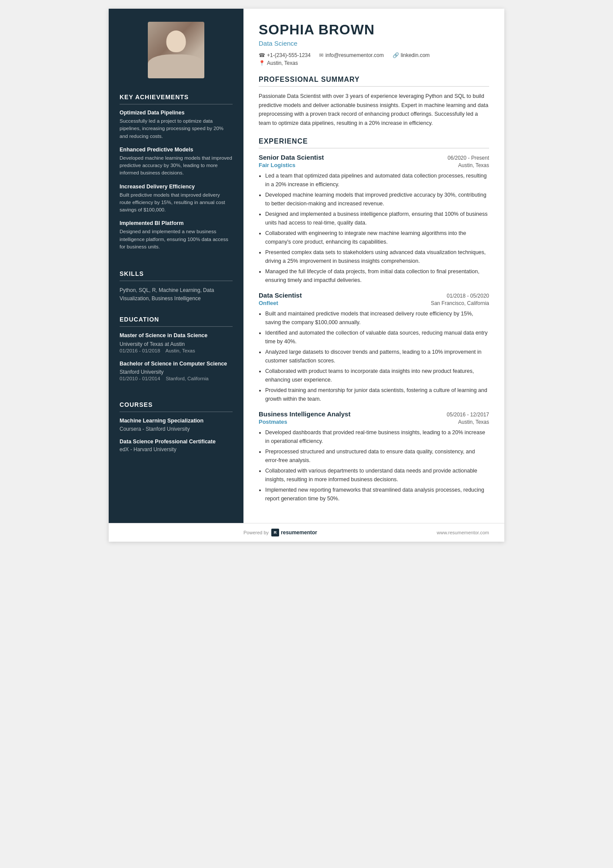 This screenshot has width=613, height=868. Describe the element at coordinates (377, 395) in the screenshot. I see `bullet: Provided training and mentorship for jun…` at that location.